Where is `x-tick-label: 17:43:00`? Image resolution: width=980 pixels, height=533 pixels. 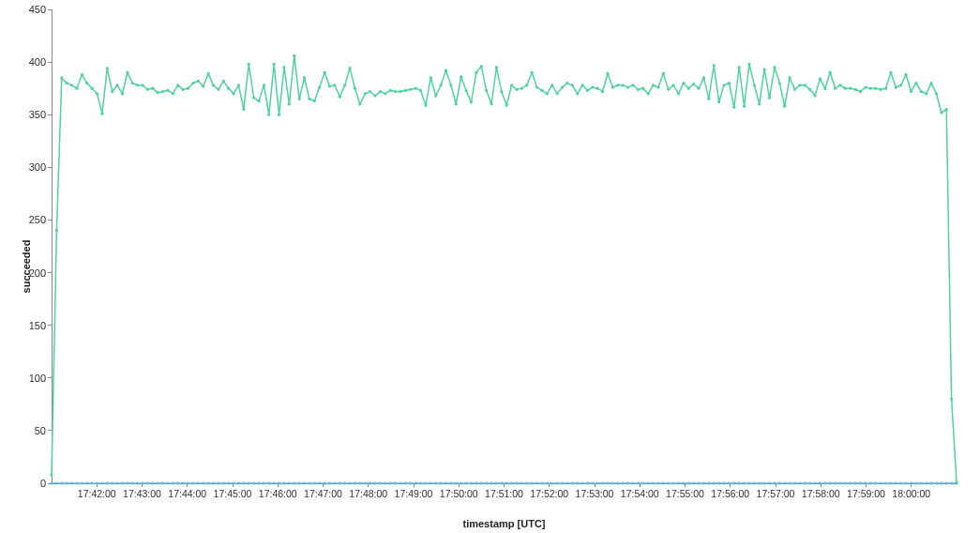
x-tick-label: 17:43:00 is located at coordinates (143, 492).